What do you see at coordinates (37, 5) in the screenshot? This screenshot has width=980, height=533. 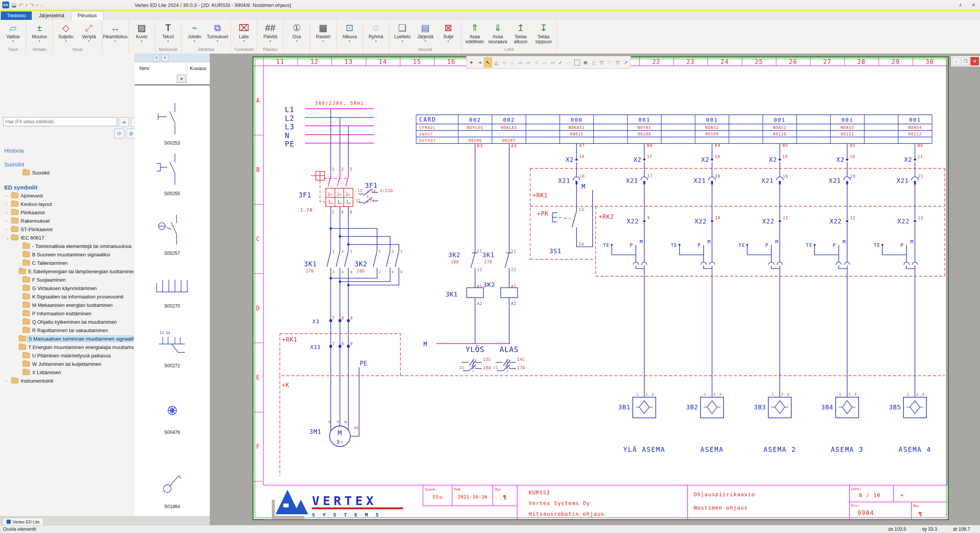 I see `redo-caret-icon: ▾` at bounding box center [37, 5].